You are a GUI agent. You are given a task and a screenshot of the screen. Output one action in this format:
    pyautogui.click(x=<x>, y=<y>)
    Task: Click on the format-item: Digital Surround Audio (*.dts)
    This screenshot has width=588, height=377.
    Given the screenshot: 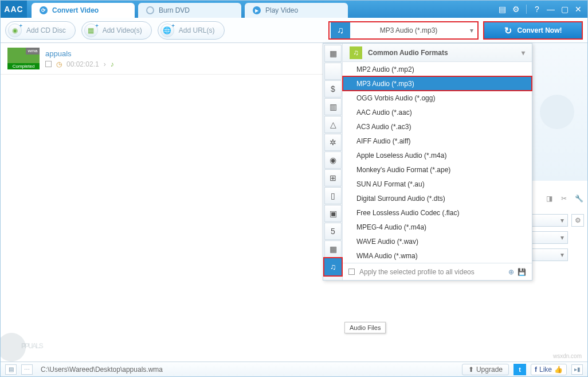 What is the action you would take?
    pyautogui.click(x=437, y=199)
    